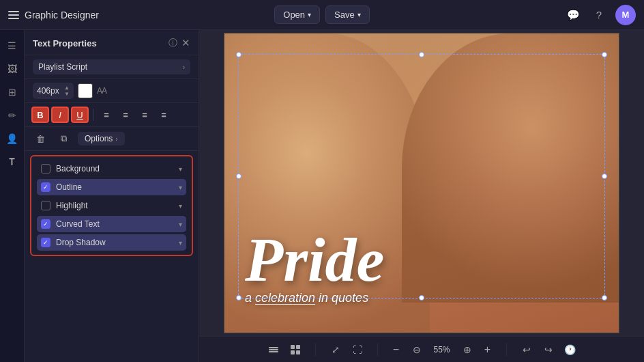  What do you see at coordinates (284, 350) in the screenshot?
I see `toolbar-group-left` at bounding box center [284, 350].